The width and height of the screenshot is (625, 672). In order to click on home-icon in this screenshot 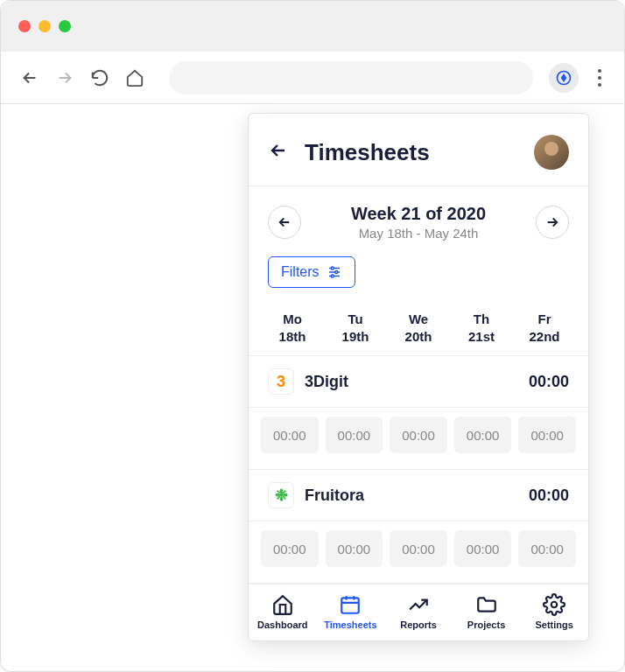, I will do `click(283, 605)`.